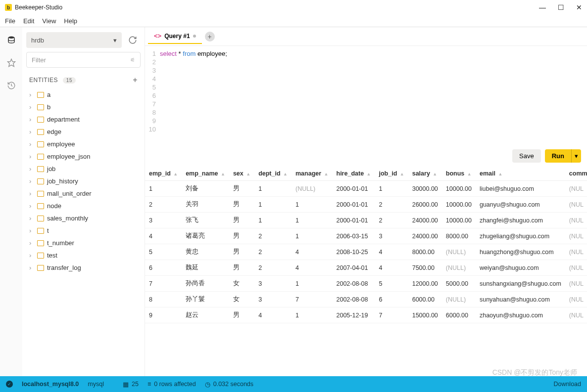  Describe the element at coordinates (83, 255) in the screenshot. I see `entity-test: ›test` at that location.